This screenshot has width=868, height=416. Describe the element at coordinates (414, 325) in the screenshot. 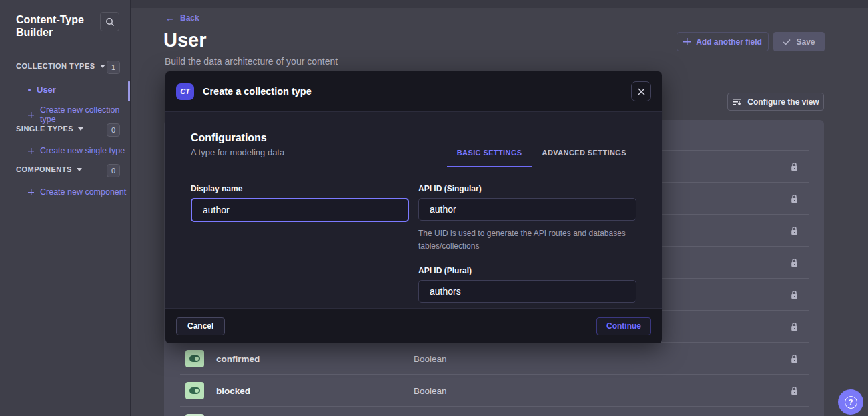

I see `modal-footer: Cancel Continue` at that location.